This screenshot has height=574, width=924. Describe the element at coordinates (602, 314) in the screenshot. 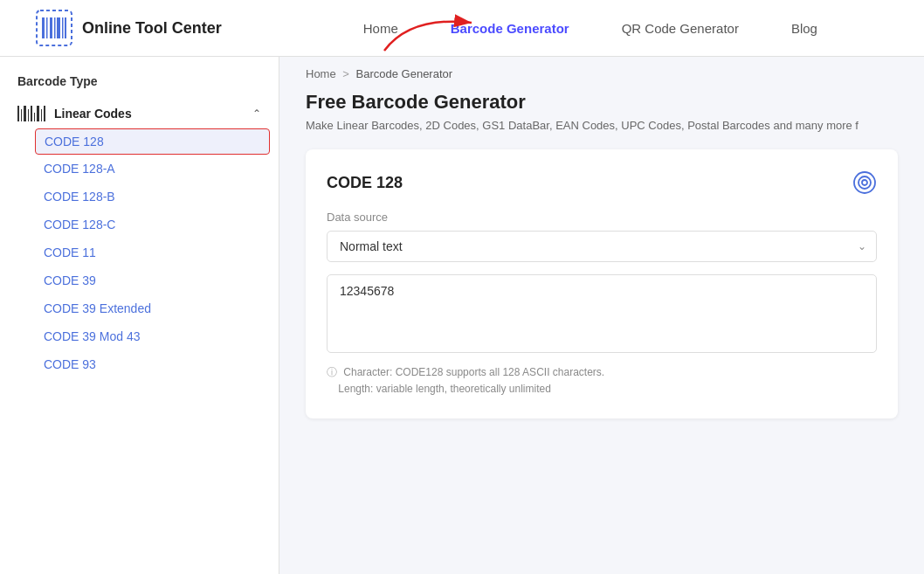

I see `barcode-data-textarea` at that location.